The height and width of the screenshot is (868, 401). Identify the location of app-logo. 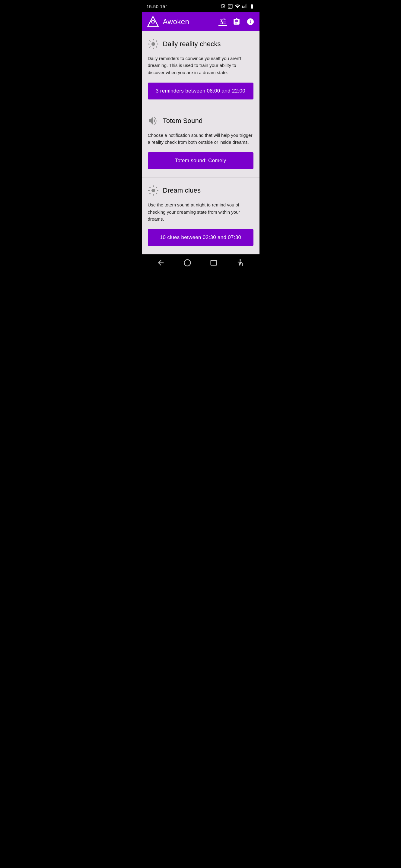
(153, 22).